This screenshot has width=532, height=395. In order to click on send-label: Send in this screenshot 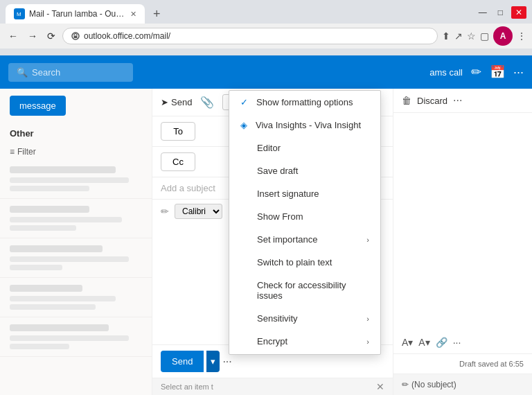, I will do `click(181, 103)`.